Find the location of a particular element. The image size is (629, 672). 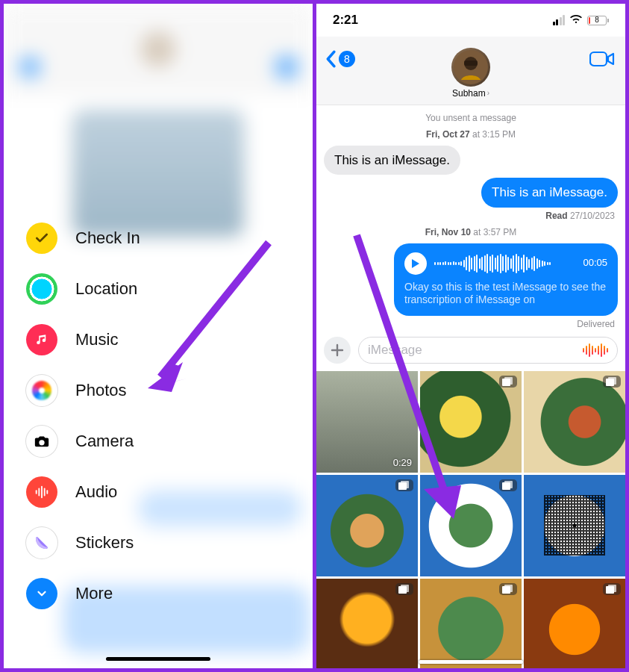

wifi-icon is located at coordinates (576, 20).